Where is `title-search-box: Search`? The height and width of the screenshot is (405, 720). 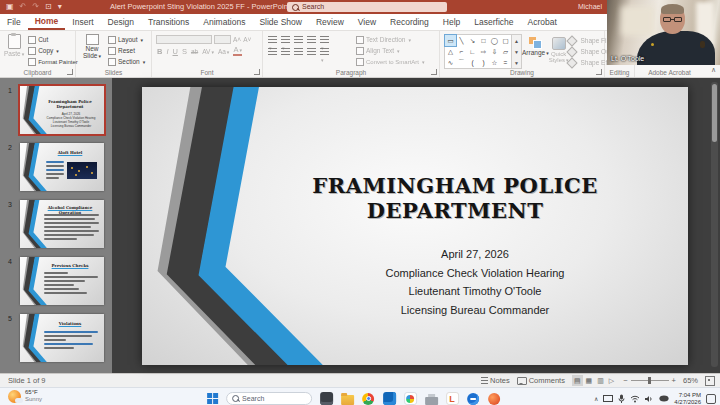 title-search-box: Search is located at coordinates (367, 7).